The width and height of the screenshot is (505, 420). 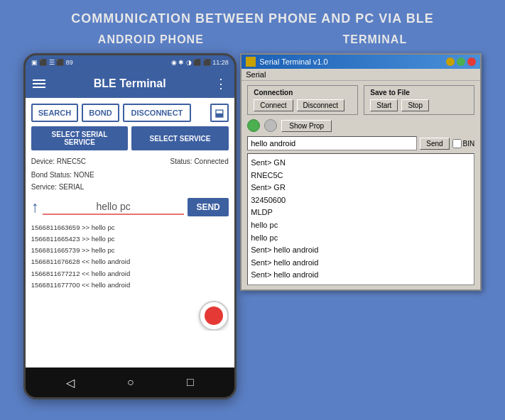 What do you see at coordinates (361, 219) in the screenshot?
I see `terminal-output: Sent> GNRNEC5CSent> GR32450600MLDPhello …` at bounding box center [361, 219].